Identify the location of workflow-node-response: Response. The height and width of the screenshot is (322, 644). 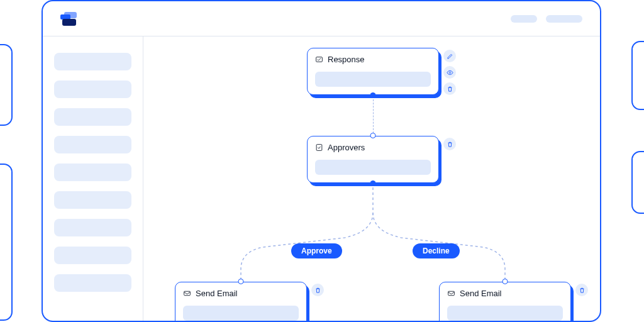
(373, 72).